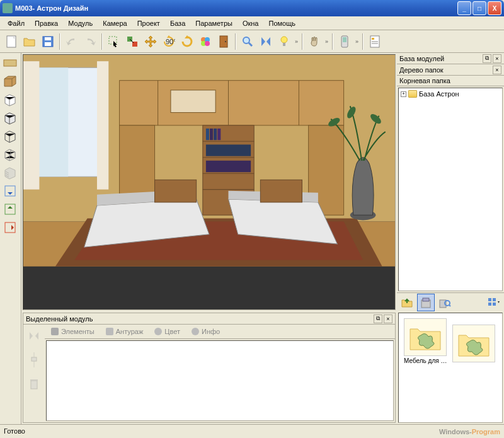 The height and width of the screenshot is (438, 504). What do you see at coordinates (10, 100) in the screenshot?
I see `cube-hidden-button` at bounding box center [10, 100].